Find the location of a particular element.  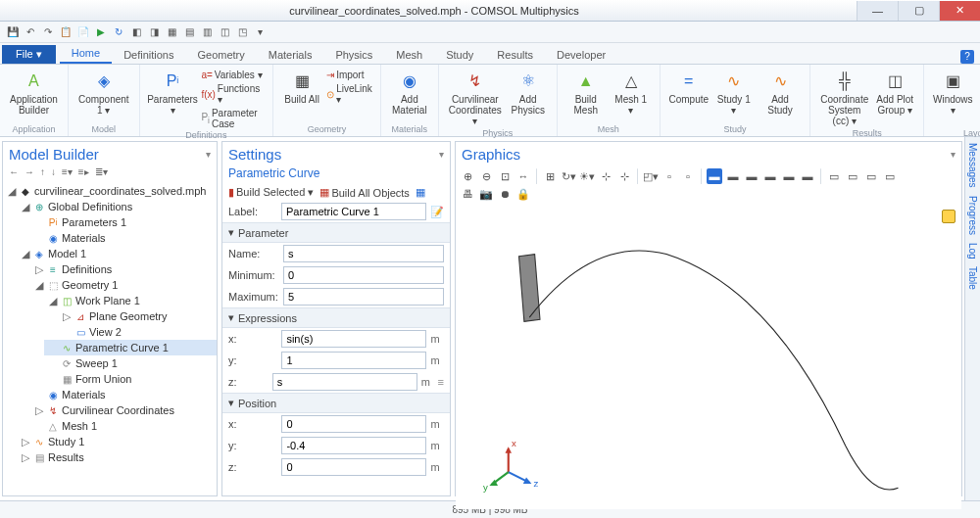

pos-x-input is located at coordinates (354, 424).